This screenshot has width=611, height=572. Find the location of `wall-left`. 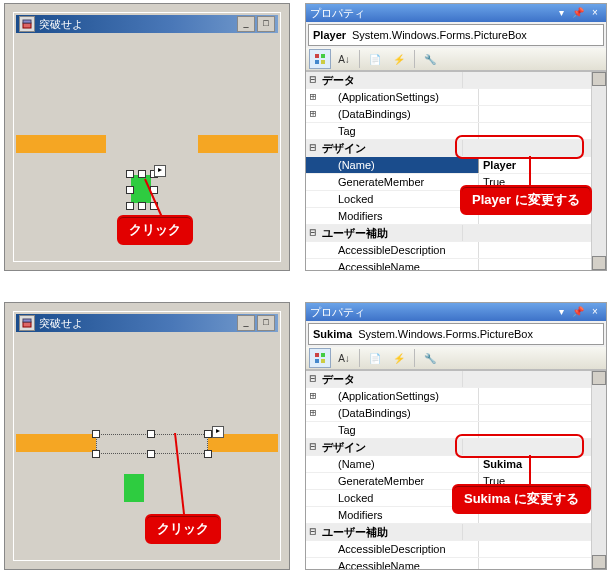

wall-left is located at coordinates (61, 144).